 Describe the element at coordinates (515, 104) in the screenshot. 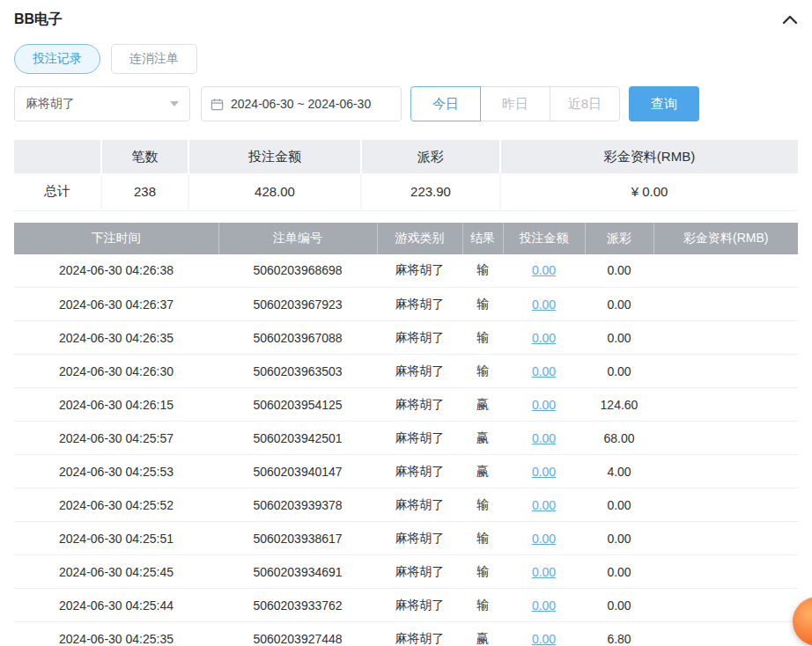

I see `quick-yesterday-button: 昨日` at that location.